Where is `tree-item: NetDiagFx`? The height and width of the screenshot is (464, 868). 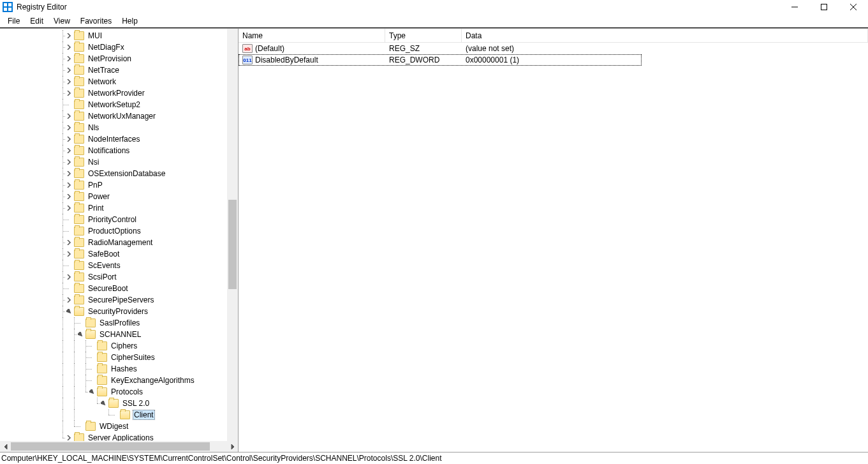
tree-item: NetDiagFx is located at coordinates (119, 47).